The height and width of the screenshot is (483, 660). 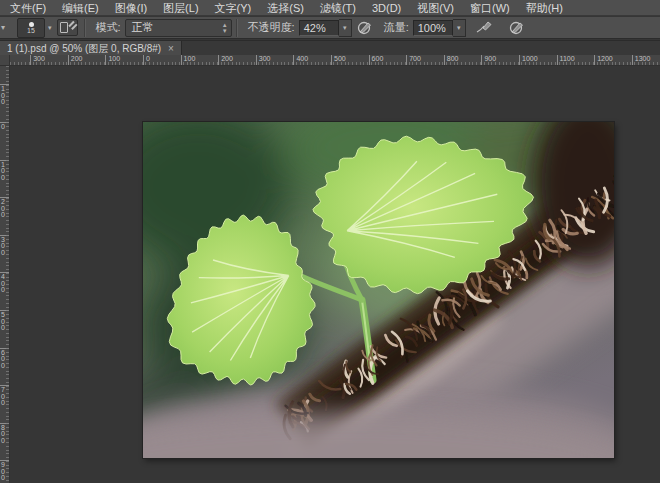 I want to click on menu-item-10: 帮助(H), so click(x=544, y=8).